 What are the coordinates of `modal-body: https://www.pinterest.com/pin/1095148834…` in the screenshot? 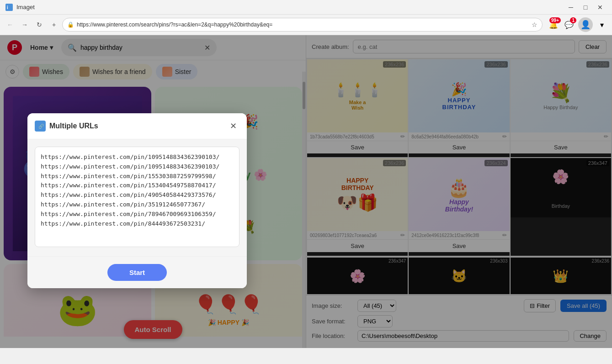 It's located at (137, 198).